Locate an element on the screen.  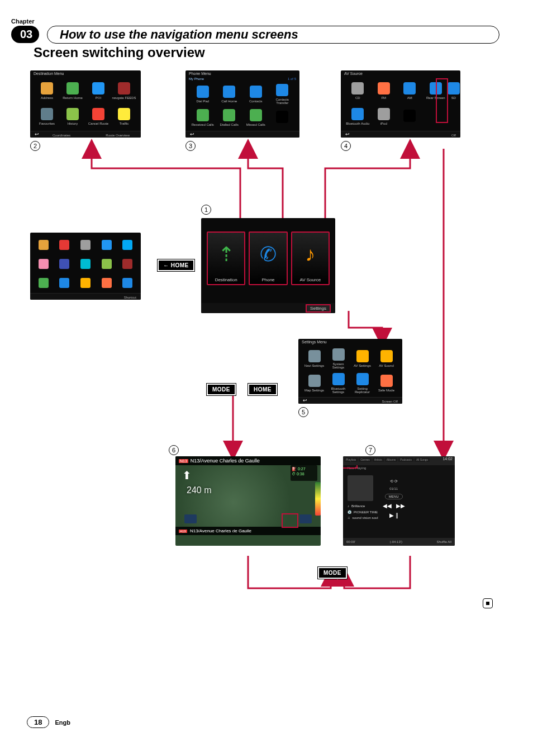
chapter-word: Chapter is located at coordinates (23, 21).